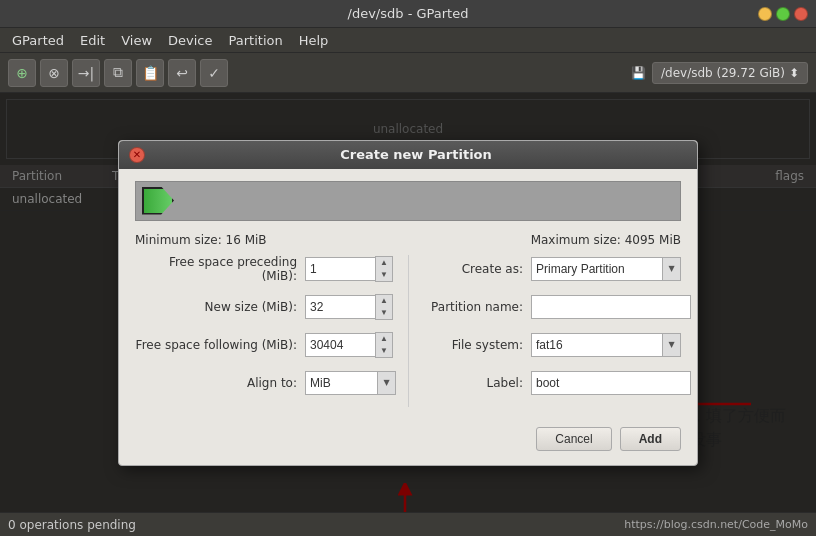 This screenshot has width=816, height=536. What do you see at coordinates (544, 331) in the screenshot?
I see `form-right: Create as: Primary Partition Extended Pa…` at bounding box center [544, 331].